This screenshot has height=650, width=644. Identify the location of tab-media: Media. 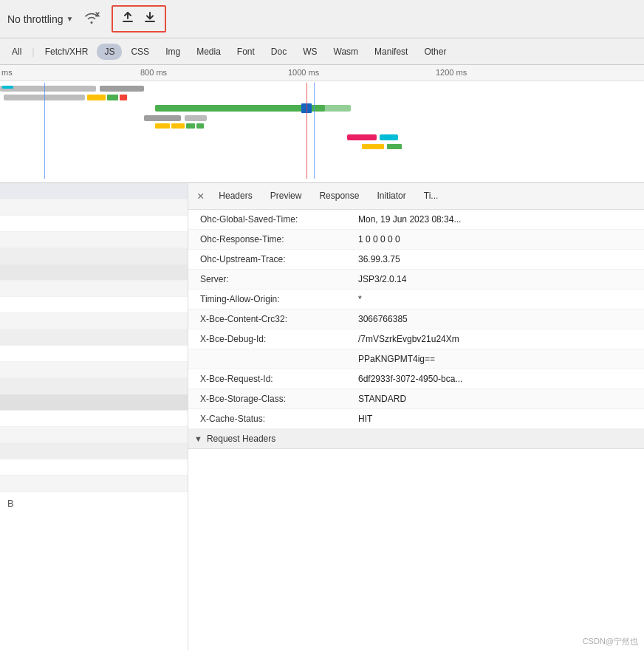
(208, 52).